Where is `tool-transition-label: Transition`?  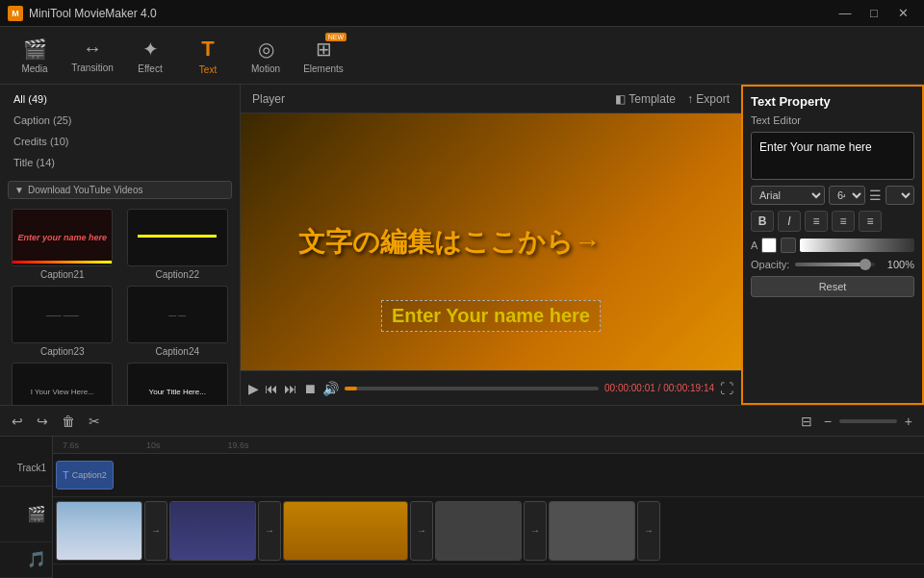
tool-transition-label: Transition is located at coordinates (92, 67).